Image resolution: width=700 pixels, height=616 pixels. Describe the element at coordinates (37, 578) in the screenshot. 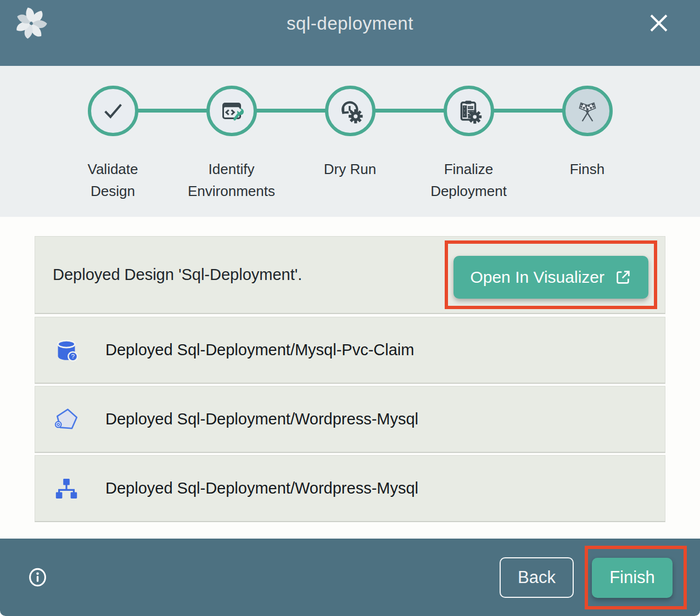

I see `info-icon` at that location.